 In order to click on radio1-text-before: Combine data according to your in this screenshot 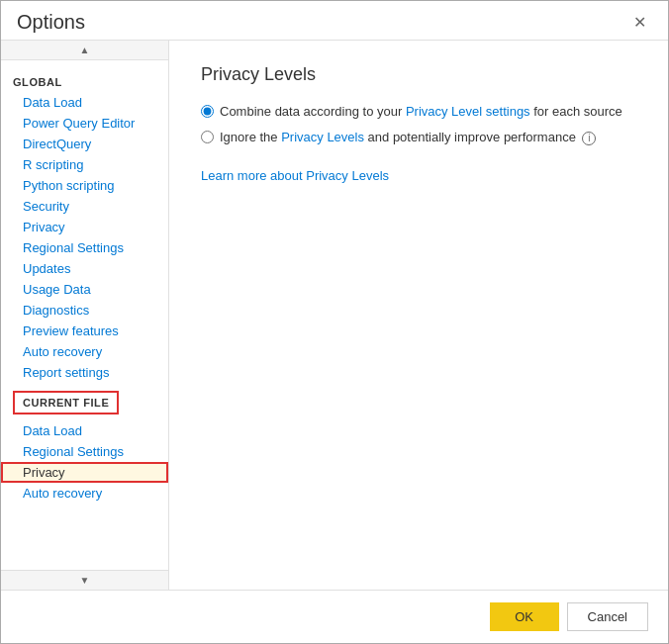, I will do `click(313, 111)`.